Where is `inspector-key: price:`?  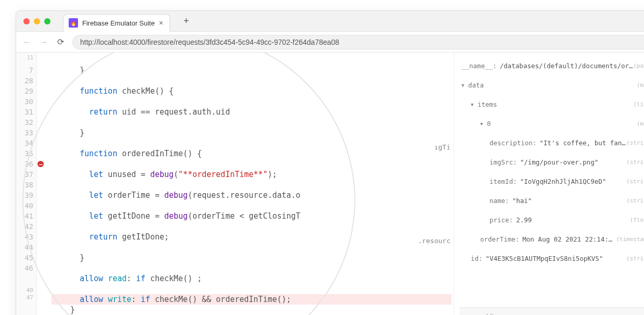 inspector-key: price: is located at coordinates (501, 220).